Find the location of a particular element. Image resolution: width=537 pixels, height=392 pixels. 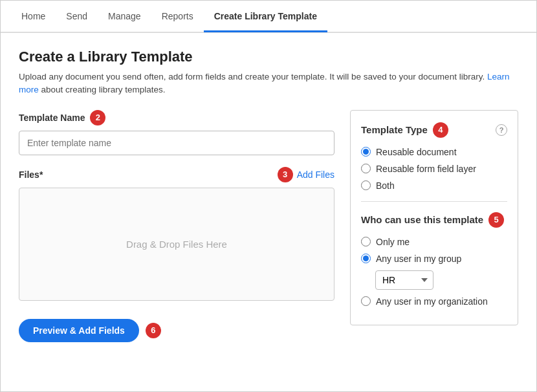

add-files-link: 3 Add Files is located at coordinates (306, 175).